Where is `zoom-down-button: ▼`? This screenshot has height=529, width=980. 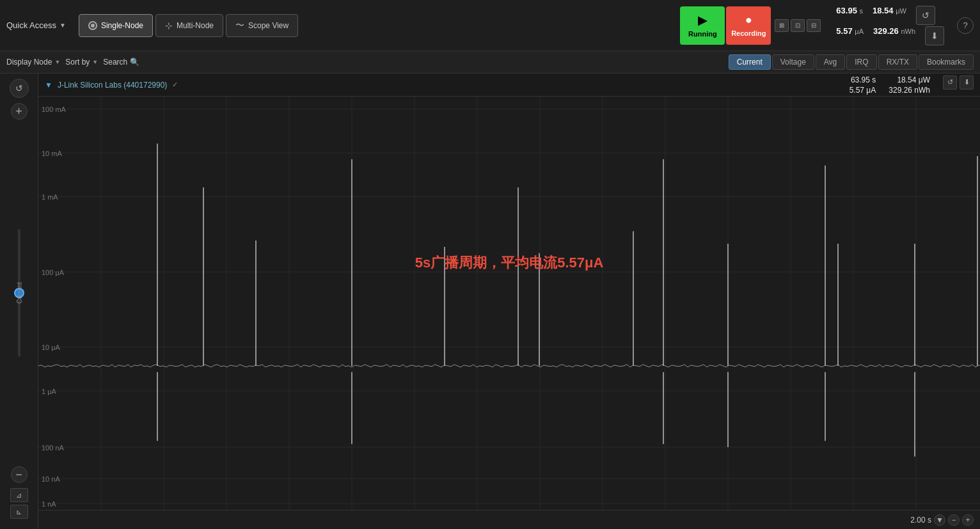 zoom-down-button: ▼ is located at coordinates (940, 520).